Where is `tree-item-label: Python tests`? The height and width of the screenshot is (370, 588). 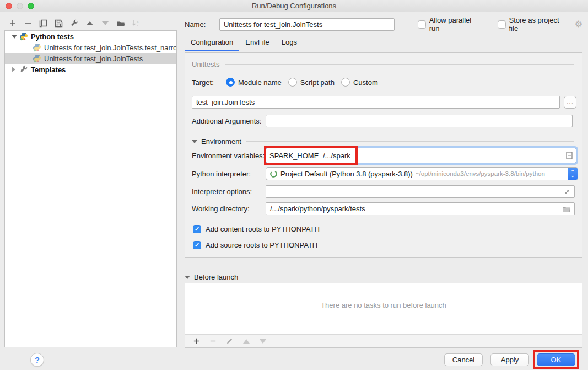
tree-item-label: Python tests is located at coordinates (52, 36).